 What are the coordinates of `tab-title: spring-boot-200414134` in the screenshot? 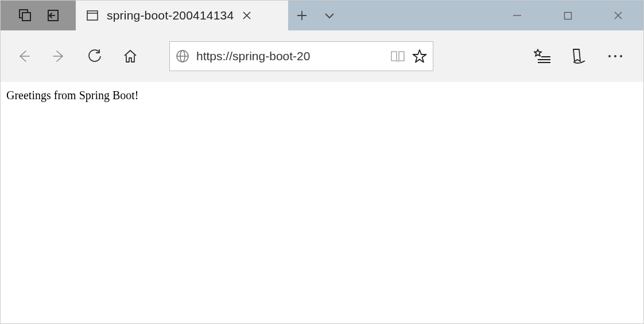 It's located at (170, 15).